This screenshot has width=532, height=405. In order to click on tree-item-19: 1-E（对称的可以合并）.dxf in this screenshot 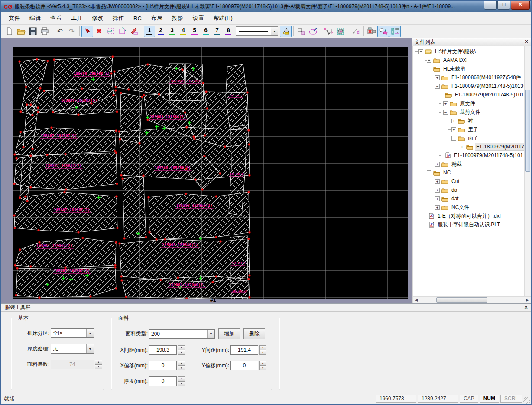, I will do `click(469, 216)`.